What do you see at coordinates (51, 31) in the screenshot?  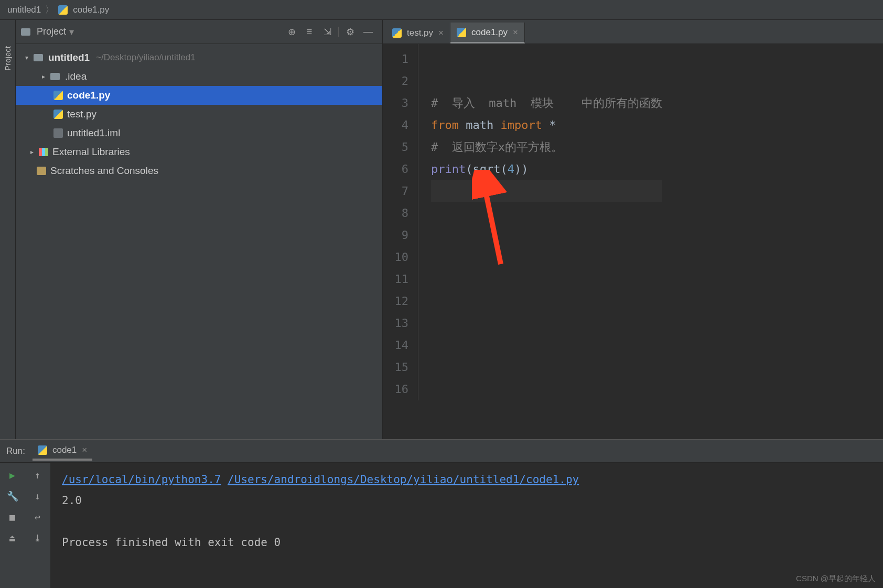 I see `panel-title: Project` at bounding box center [51, 31].